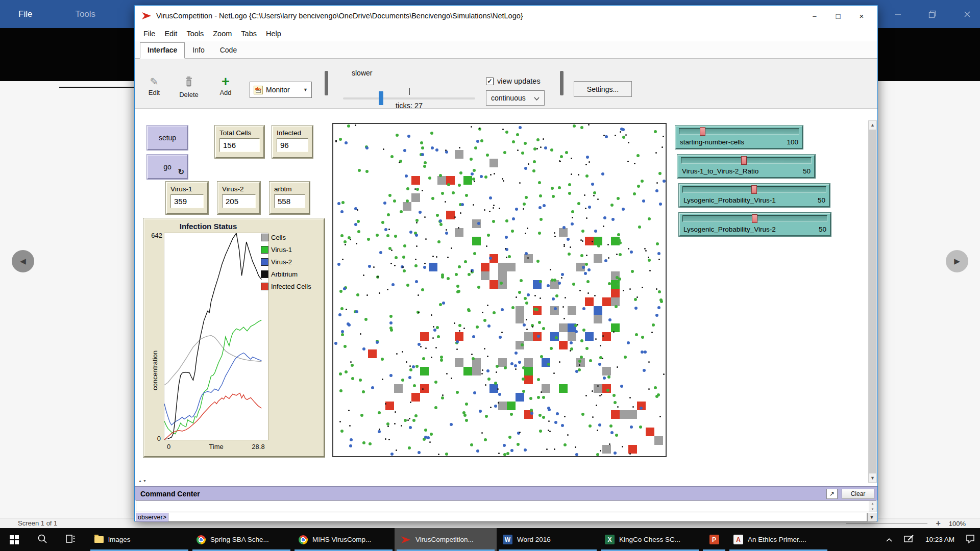  I want to click on taskbar-item-ethics-primer: A An Ethics Primer...., so click(778, 540).